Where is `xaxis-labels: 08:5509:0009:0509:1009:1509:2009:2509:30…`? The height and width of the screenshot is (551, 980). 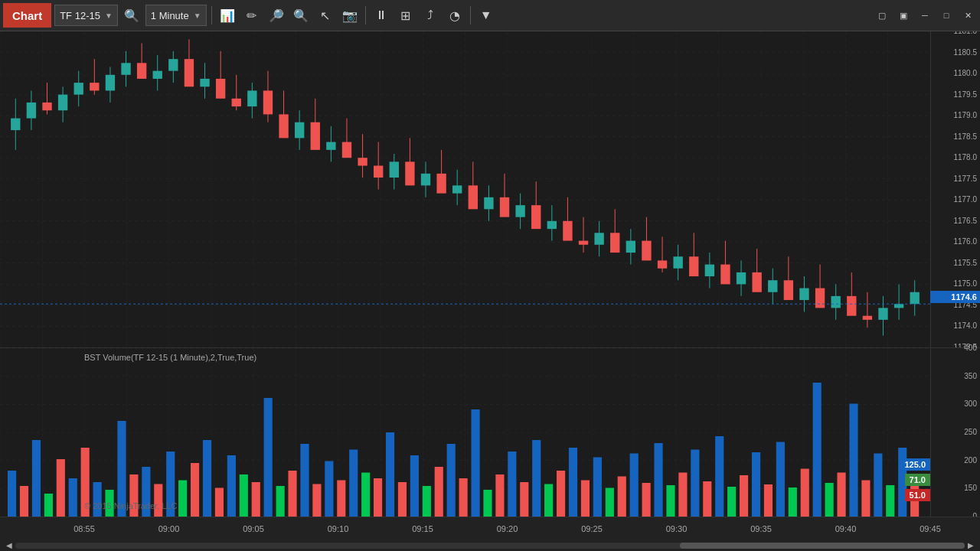
xaxis-labels: 08:5509:0009:0509:1009:1509:2009:2509:30… is located at coordinates (466, 528).